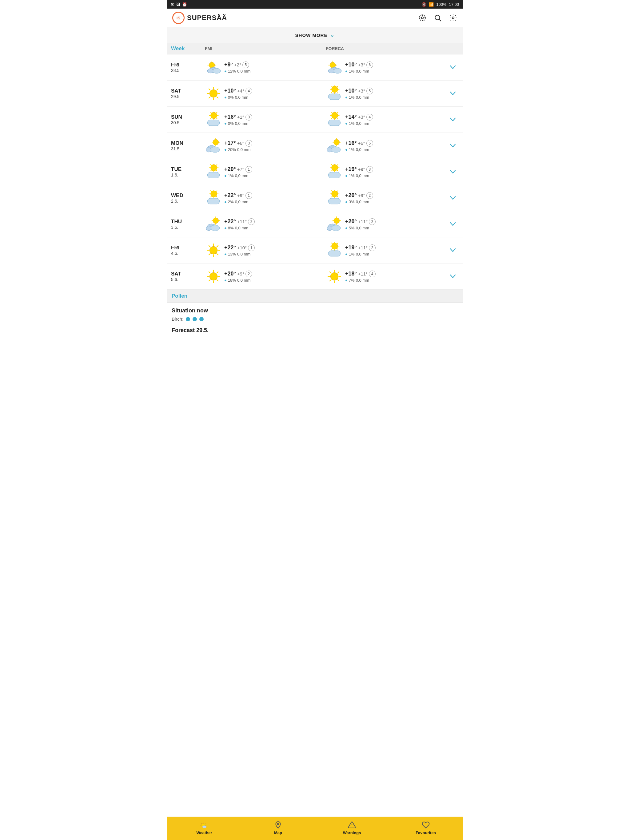 This screenshot has width=630, height=840. I want to click on day-row: FRI 28.5. +9° +2° 5 ● 12% 0,0 mm, so click(315, 68).